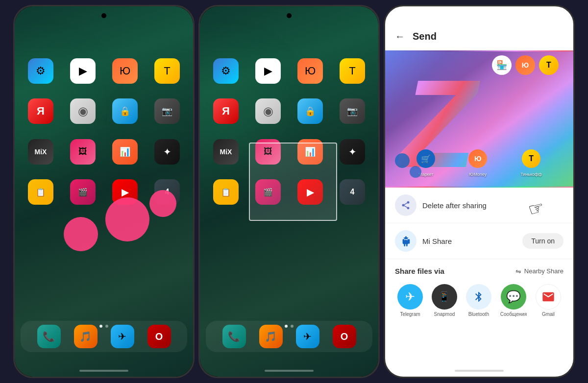 The height and width of the screenshot is (383, 588). Describe the element at coordinates (39, 13) in the screenshot. I see `status-dot` at that location.